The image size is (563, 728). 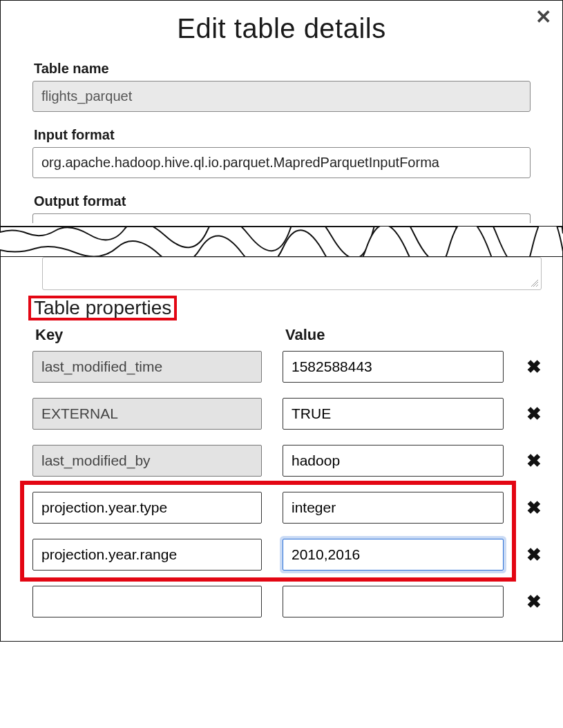 What do you see at coordinates (292, 274) in the screenshot?
I see `textarea` at bounding box center [292, 274].